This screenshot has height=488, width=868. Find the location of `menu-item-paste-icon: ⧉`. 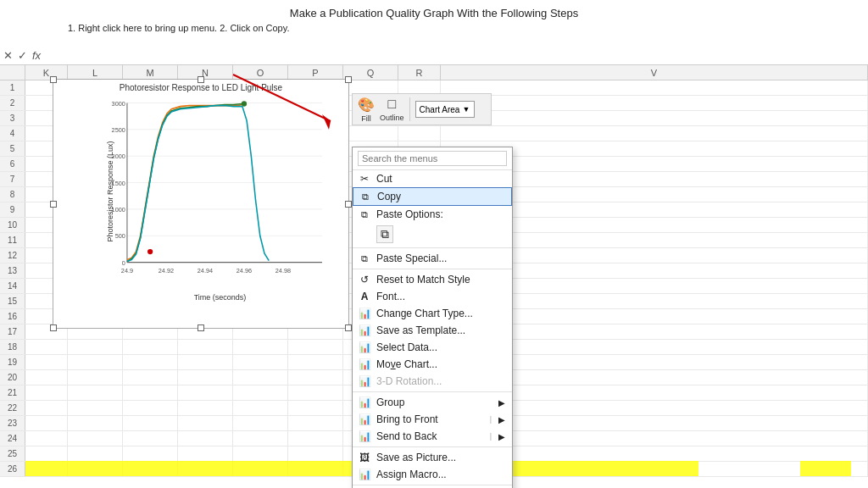

menu-item-paste-icon: ⧉ is located at coordinates (432, 234).